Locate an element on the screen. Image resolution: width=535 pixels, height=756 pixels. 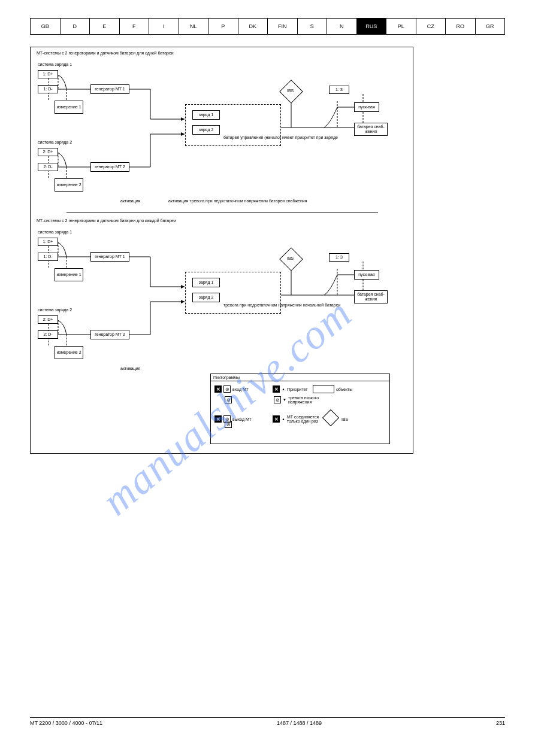
page-footer: MT 2200 / 3000 / 4000 - 07/11 1487 / 148… is located at coordinates (267, 722).